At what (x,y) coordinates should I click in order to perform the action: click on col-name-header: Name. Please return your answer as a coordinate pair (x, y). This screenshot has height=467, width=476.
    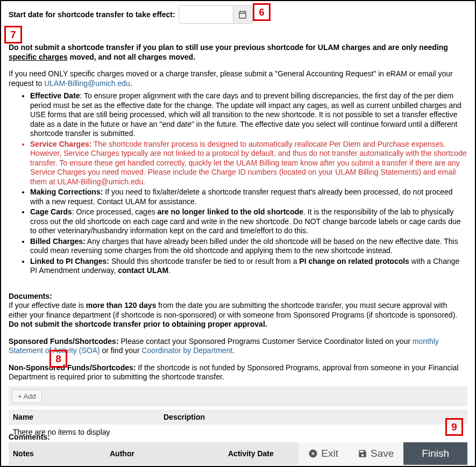
    Looking at the image, I should click on (88, 417).